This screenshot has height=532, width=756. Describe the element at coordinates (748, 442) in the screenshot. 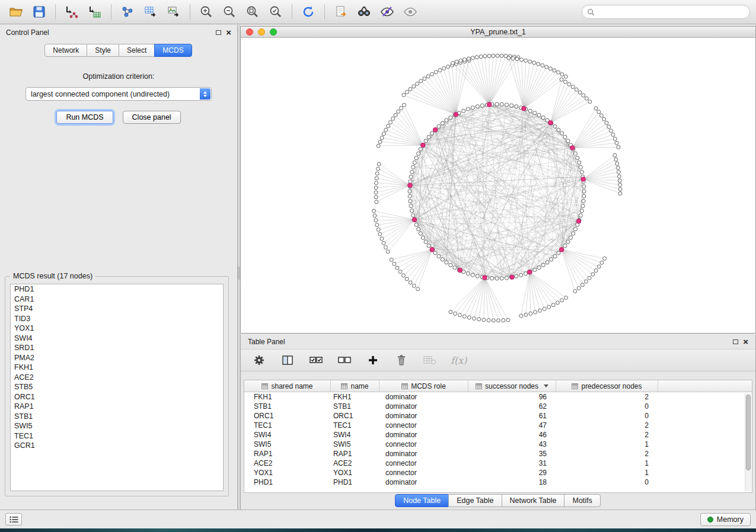

I see `table-scrollbar` at that location.